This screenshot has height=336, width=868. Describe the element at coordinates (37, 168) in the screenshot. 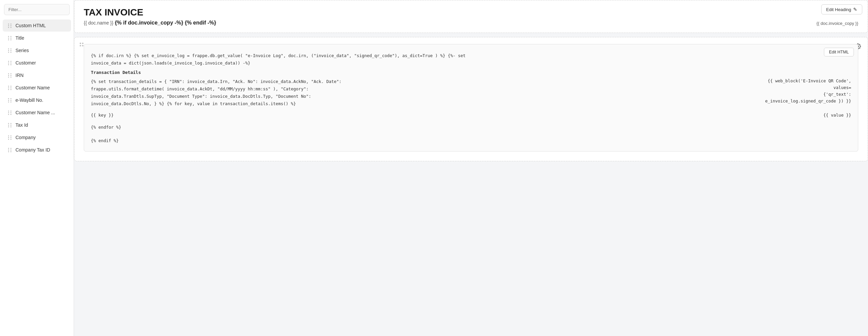

I see `sidebar: Custom HTMLTitleSeriesCustomerIRNCustome…` at that location.